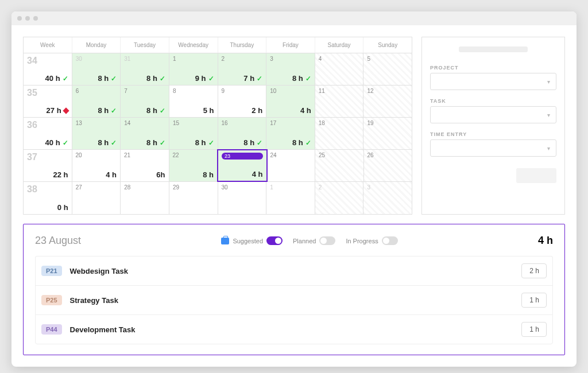 The height and width of the screenshot is (373, 588). I want to click on calendar-day-cell: 27, so click(96, 198).